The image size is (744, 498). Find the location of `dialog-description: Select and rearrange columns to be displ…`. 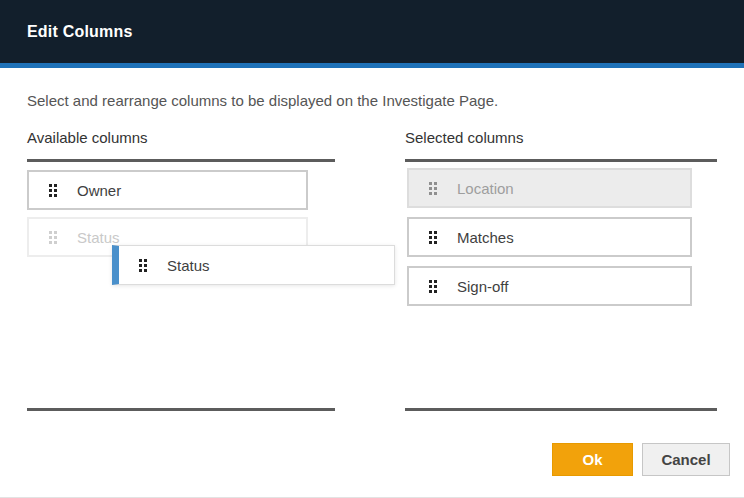

dialog-description: Select and rearrange columns to be displ… is located at coordinates (372, 100).